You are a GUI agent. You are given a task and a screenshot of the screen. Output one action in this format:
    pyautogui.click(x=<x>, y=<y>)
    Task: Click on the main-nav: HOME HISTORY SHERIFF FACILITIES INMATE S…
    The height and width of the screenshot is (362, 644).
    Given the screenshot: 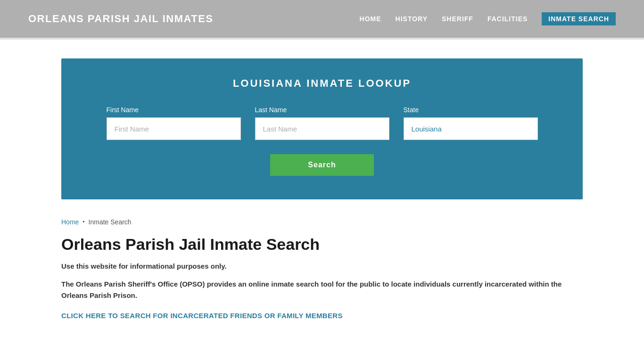 What is the action you would take?
    pyautogui.click(x=487, y=19)
    